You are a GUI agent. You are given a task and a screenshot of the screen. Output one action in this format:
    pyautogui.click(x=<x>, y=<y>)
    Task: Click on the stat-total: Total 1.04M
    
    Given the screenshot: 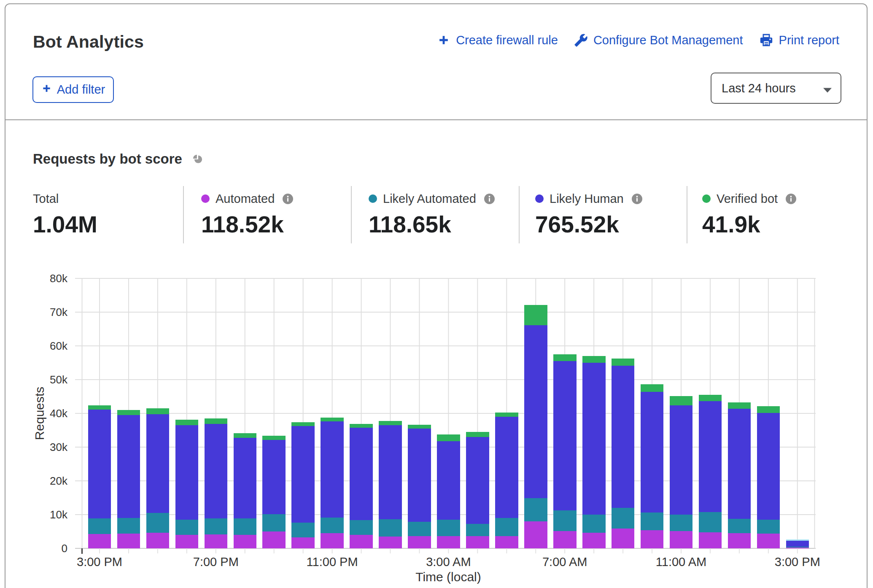 What is the action you would take?
    pyautogui.click(x=65, y=212)
    